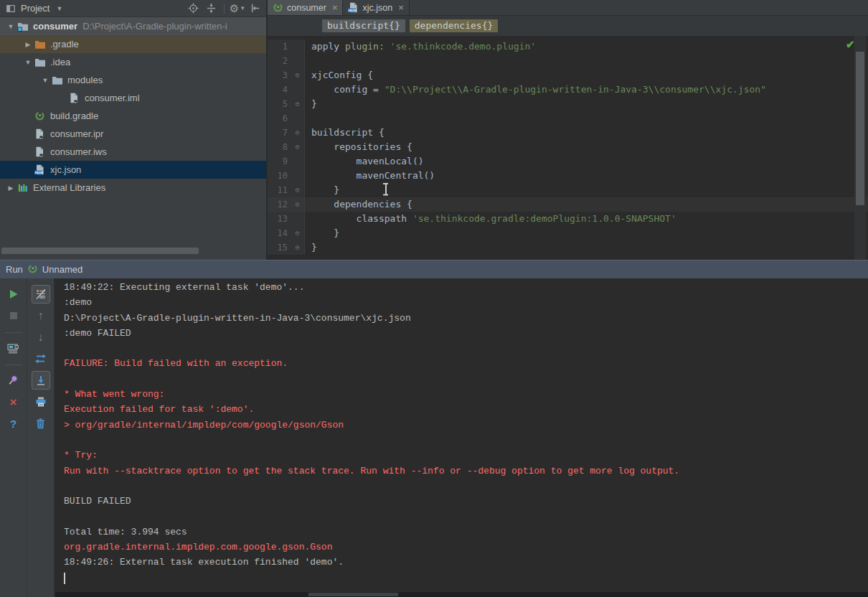 This screenshot has width=868, height=597. Describe the element at coordinates (35, 9) in the screenshot. I see `project-panel-title: Project` at that location.